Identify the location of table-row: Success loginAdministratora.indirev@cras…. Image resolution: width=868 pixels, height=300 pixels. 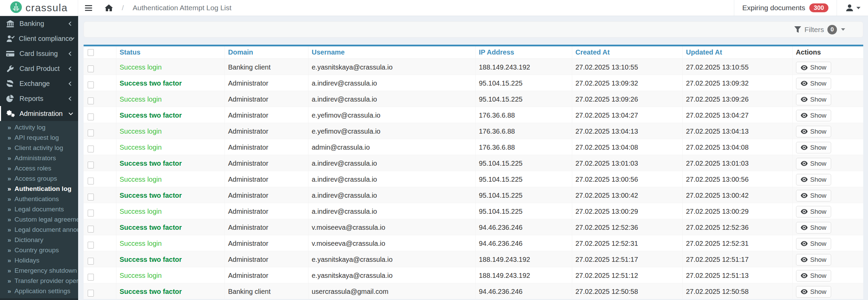
(474, 211).